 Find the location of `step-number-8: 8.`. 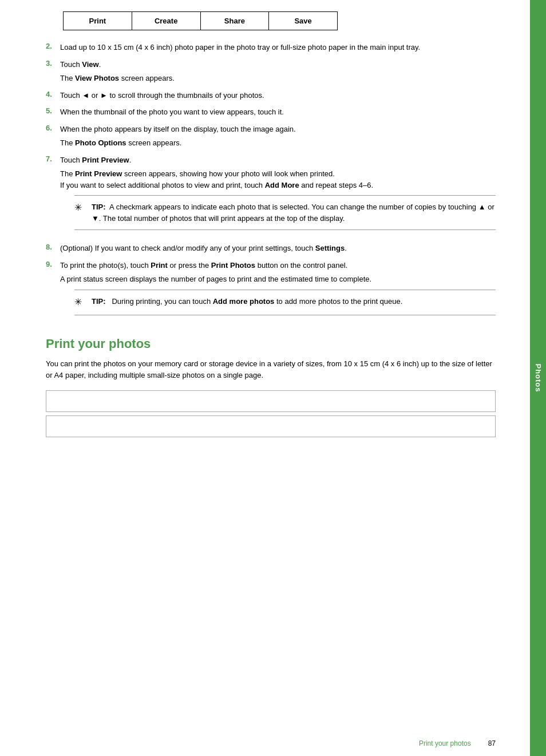

step-number-8: 8. is located at coordinates (53, 247).